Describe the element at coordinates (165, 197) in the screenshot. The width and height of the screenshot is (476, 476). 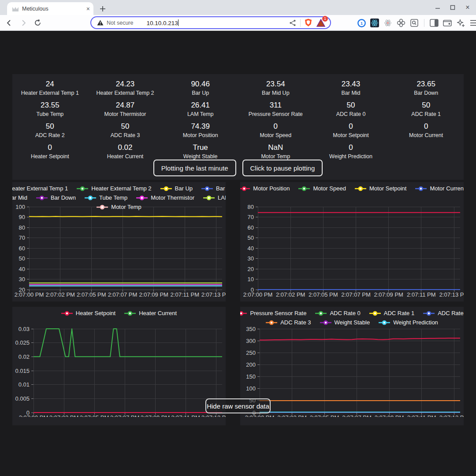
I see `legend-entry: Motor Thermistor` at that location.